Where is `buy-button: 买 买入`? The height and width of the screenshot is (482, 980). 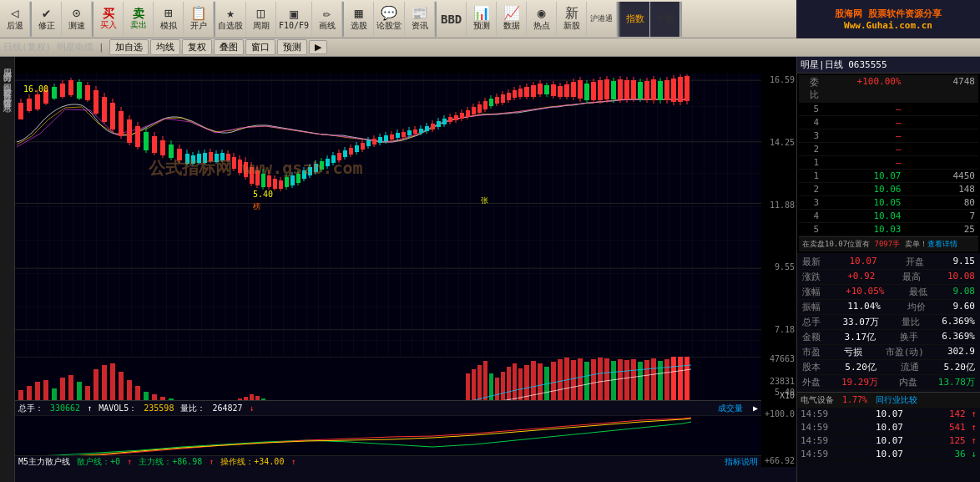 buy-button: 买 买入 is located at coordinates (109, 19).